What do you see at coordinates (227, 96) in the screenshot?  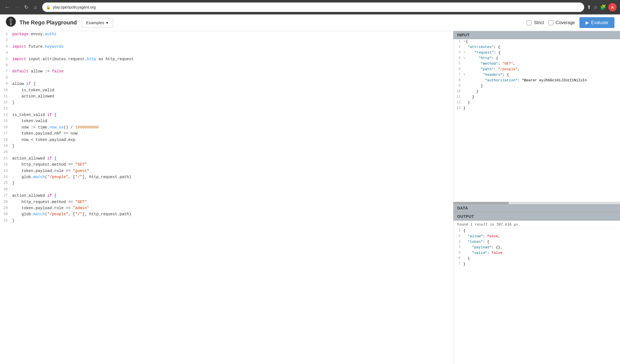 I see `code-line-11: 11 action_allowed` at bounding box center [227, 96].